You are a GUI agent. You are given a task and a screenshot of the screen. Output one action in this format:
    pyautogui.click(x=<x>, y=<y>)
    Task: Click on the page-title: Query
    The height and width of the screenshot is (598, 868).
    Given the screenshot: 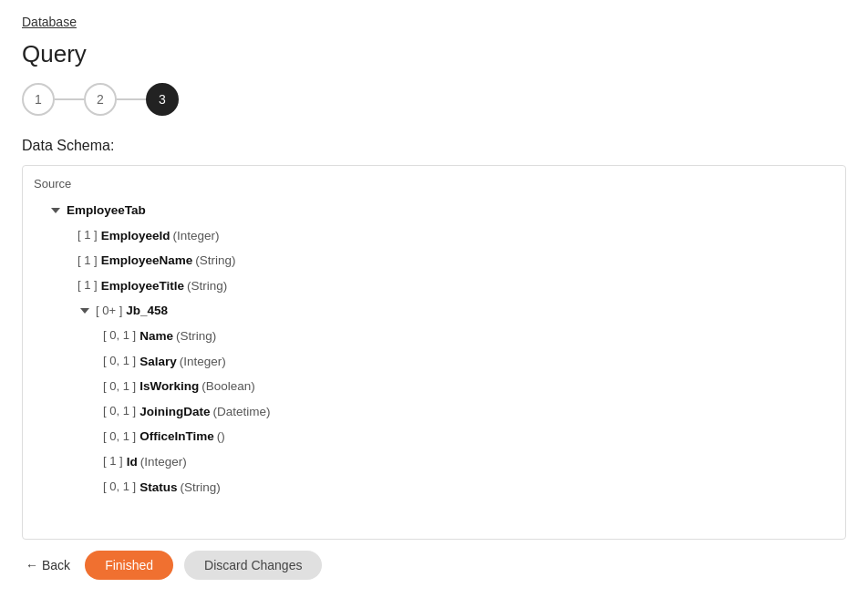 What is the action you would take?
    pyautogui.click(x=434, y=55)
    